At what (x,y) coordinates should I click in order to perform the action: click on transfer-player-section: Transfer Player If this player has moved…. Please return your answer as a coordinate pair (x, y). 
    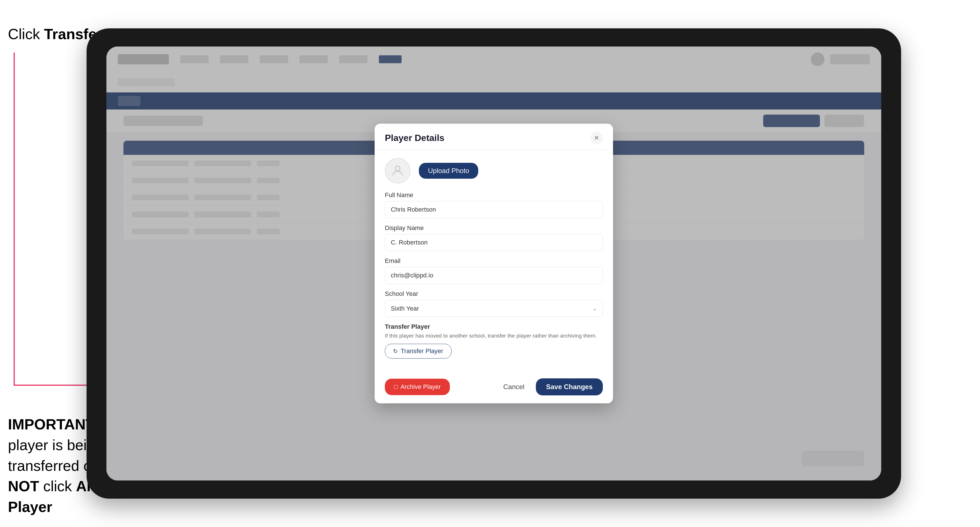
    Looking at the image, I should click on (494, 341).